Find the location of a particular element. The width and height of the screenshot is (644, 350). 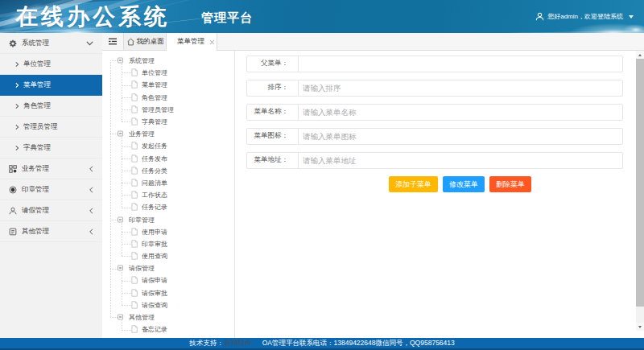

sidebar-item-7: 印章管理 is located at coordinates (52, 190).